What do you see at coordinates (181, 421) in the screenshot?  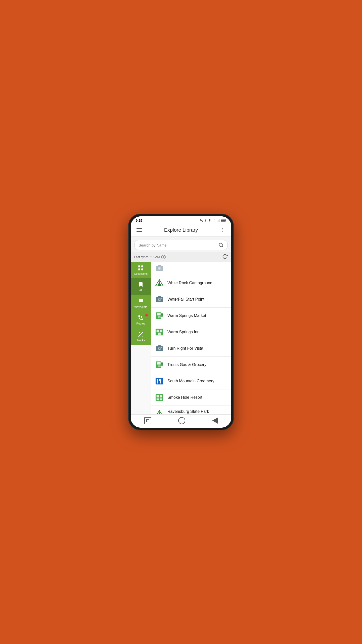 I see `bottom-nav` at bounding box center [181, 421].